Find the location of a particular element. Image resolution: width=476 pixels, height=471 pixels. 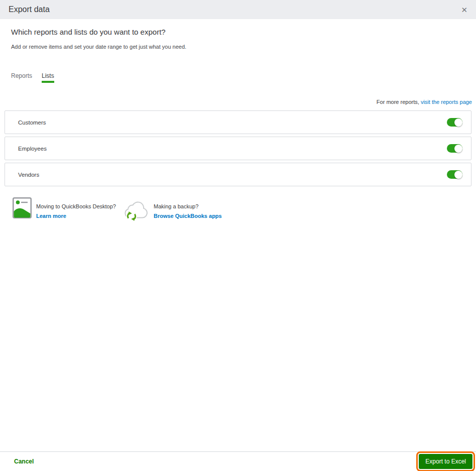

promo-title: Moving to QuickBooks Desktop? is located at coordinates (76, 206).